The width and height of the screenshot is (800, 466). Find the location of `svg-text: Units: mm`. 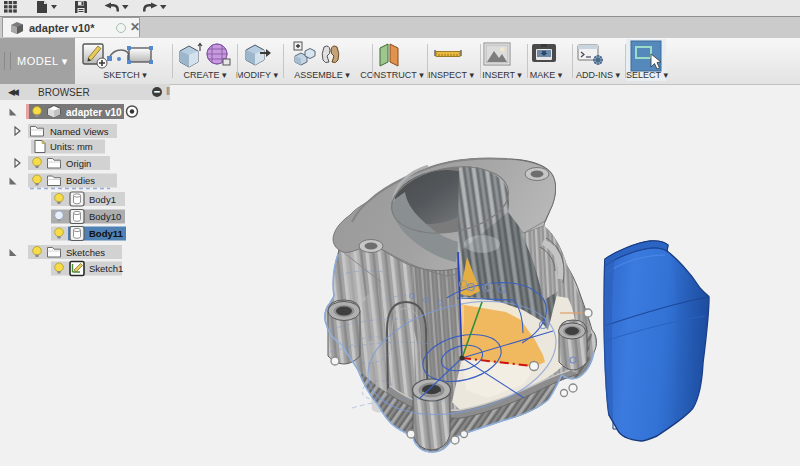

svg-text: Units: mm is located at coordinates (72, 146).